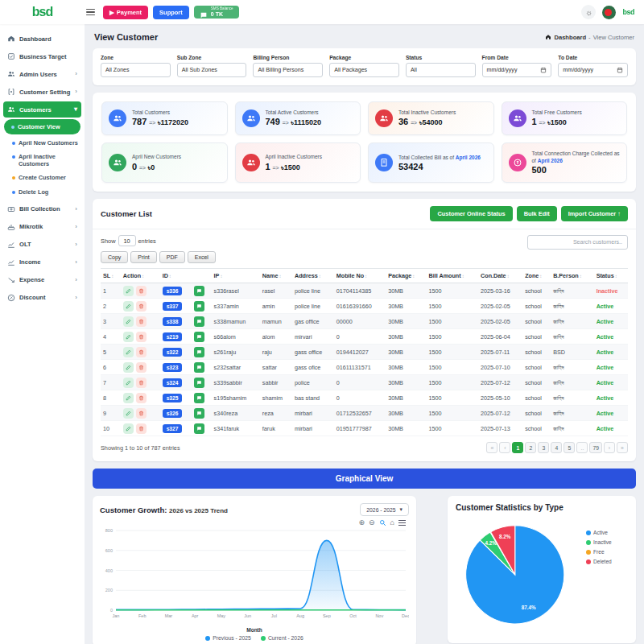  What do you see at coordinates (42, 227) in the screenshot?
I see `sidebar-item-mikrotik: Mikrotik›` at bounding box center [42, 227].